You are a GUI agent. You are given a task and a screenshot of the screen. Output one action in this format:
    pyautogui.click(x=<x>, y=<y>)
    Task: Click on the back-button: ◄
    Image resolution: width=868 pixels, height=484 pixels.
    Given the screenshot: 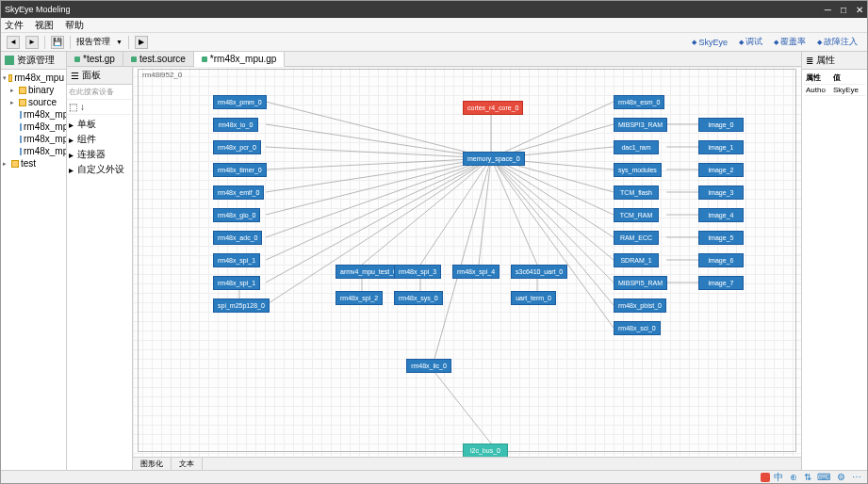 What is the action you would take?
    pyautogui.click(x=13, y=42)
    